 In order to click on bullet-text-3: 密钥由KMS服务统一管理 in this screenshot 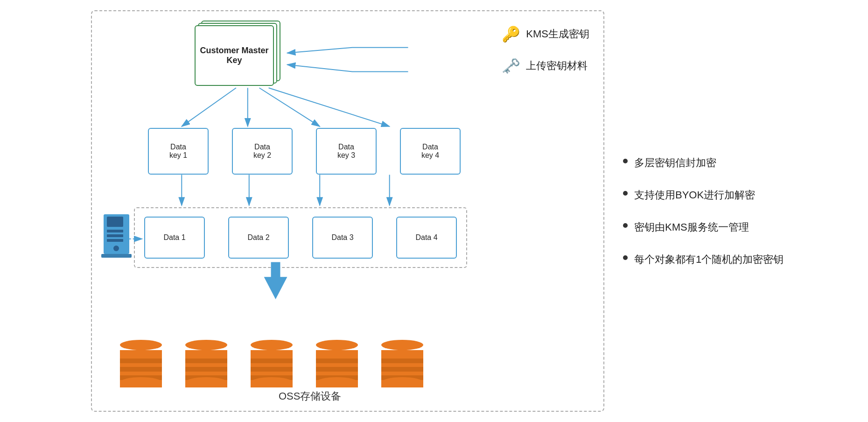, I will do `click(692, 227)`.